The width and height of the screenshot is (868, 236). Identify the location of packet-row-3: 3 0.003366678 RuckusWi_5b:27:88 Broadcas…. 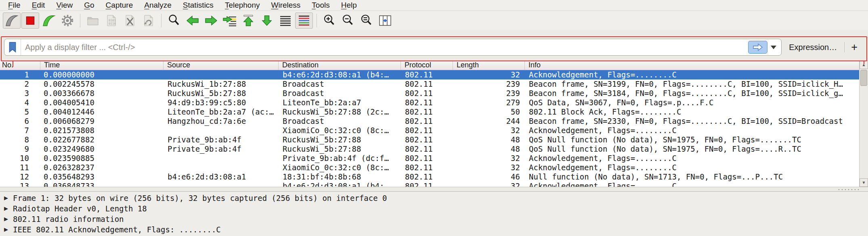
(430, 94).